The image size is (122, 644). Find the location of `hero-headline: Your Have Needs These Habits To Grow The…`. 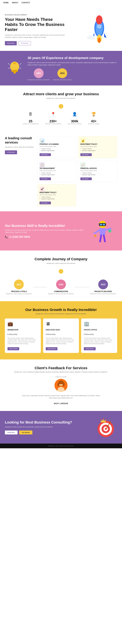

hero-headline: Your Have Needs These Habits To Grow The… is located at coordinates (36, 24).